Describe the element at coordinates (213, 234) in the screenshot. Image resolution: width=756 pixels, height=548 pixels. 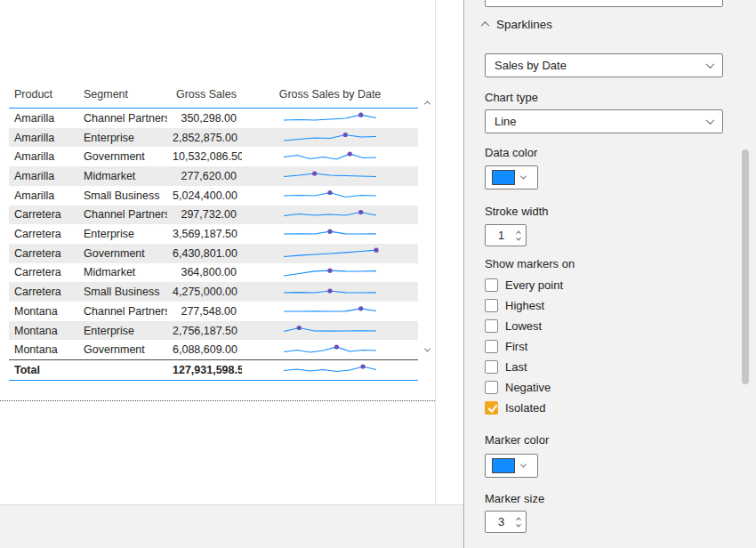
I see `table-row: CarreteraEnterprise3,569,187.50` at that location.